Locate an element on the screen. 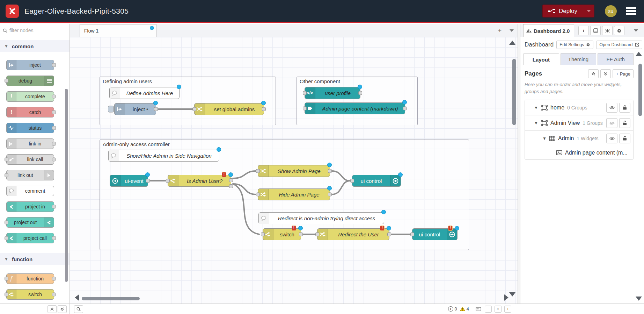 The width and height of the screenshot is (644, 314). tab-theming: Theming is located at coordinates (578, 59).